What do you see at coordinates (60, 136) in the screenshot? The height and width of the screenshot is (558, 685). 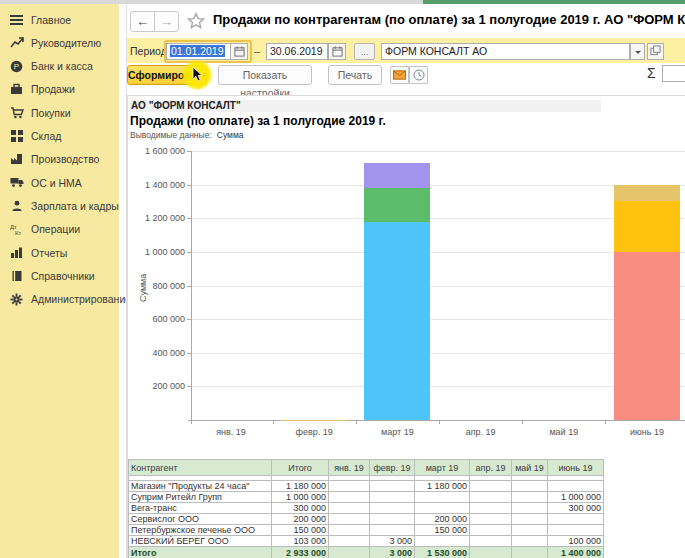 I see `sidebar-item-6: Склад` at bounding box center [60, 136].